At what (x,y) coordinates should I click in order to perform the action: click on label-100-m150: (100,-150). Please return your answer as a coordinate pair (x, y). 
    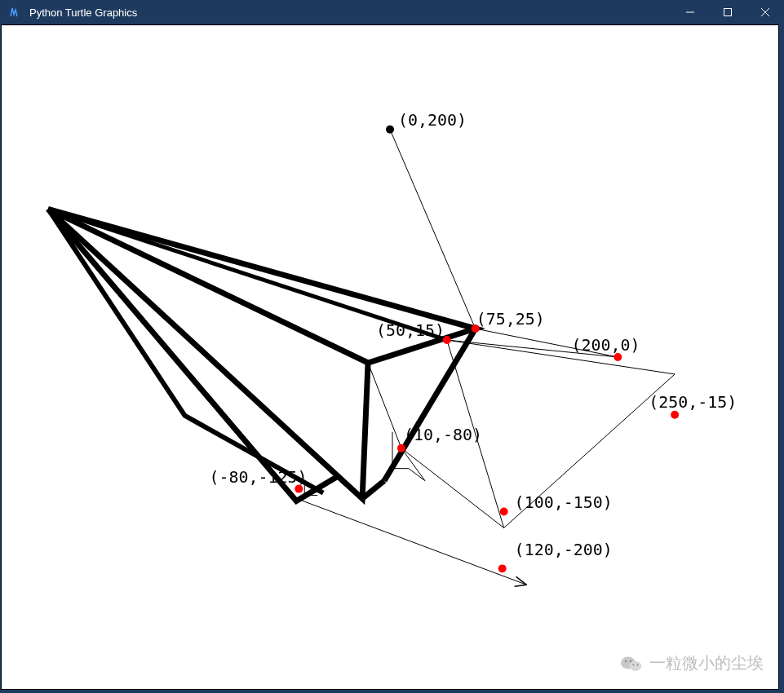
    Looking at the image, I should click on (564, 502).